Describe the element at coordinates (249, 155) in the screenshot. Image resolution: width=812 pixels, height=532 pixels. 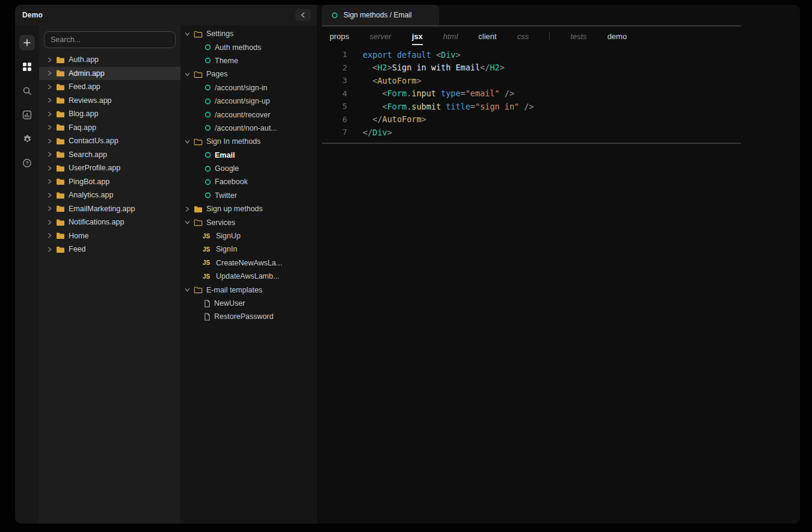
I see `component-tree-item: Email` at that location.